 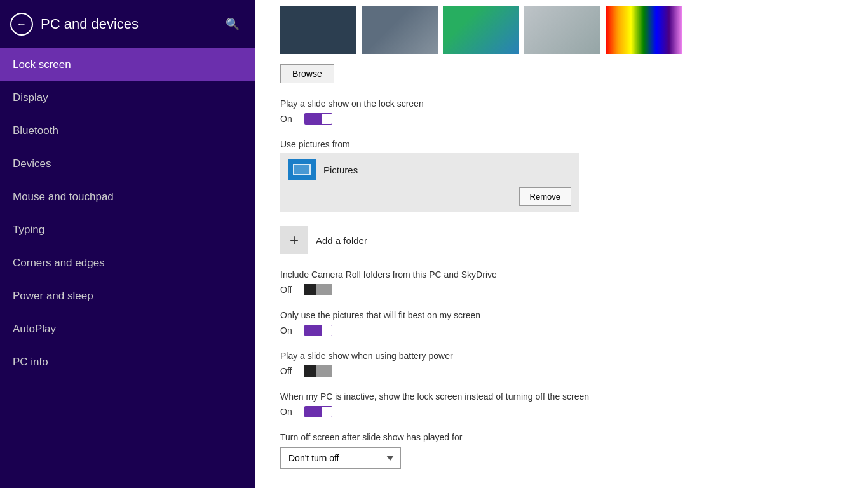 What do you see at coordinates (562, 290) in the screenshot?
I see `camera-roll-toggle-row: Off` at bounding box center [562, 290].